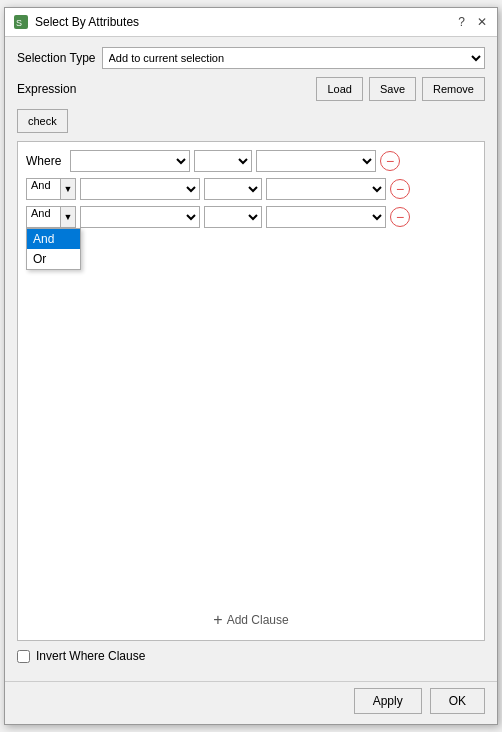  I want to click on dropdown-and-option: And, so click(54, 239).